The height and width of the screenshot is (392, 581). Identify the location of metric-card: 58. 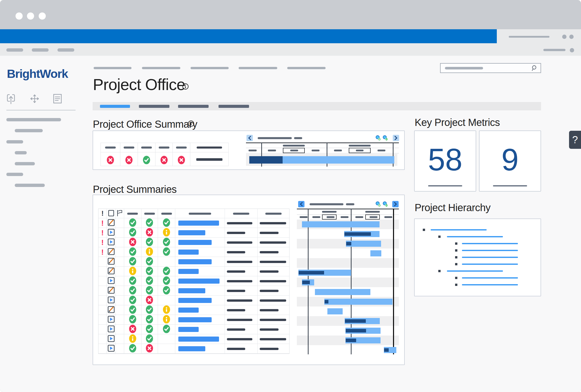
(445, 161).